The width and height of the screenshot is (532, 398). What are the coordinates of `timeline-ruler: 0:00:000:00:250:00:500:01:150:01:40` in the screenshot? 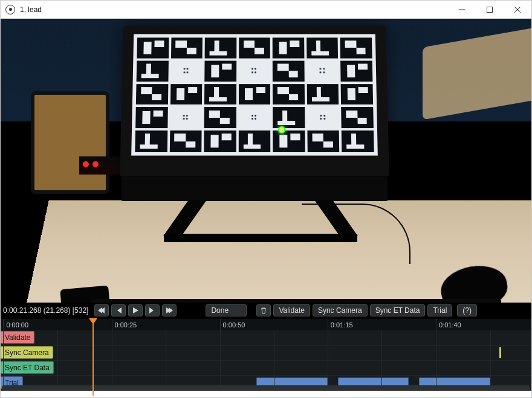 It's located at (266, 324).